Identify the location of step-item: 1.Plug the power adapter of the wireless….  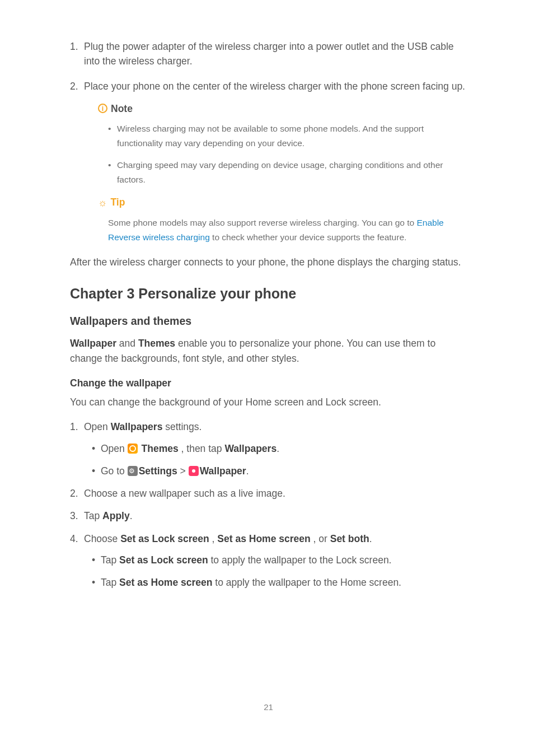
(269, 54).